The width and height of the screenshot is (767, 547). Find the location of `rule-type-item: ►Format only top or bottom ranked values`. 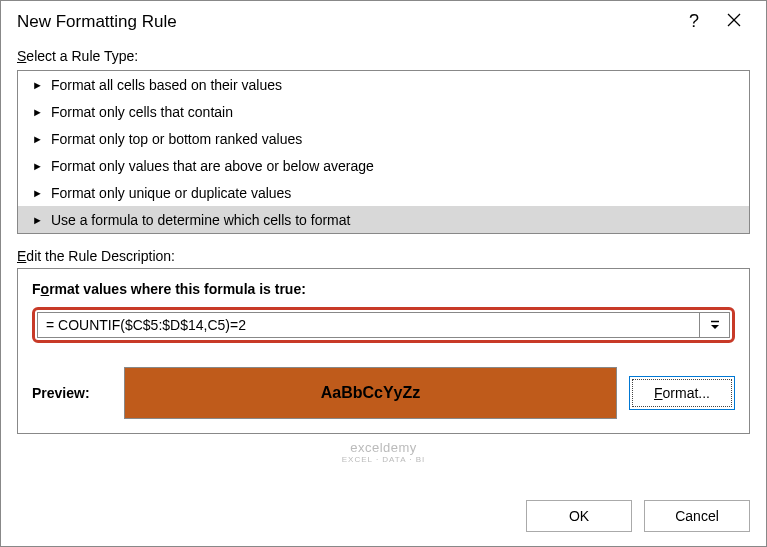

rule-type-item: ►Format only top or bottom ranked values is located at coordinates (384, 138).